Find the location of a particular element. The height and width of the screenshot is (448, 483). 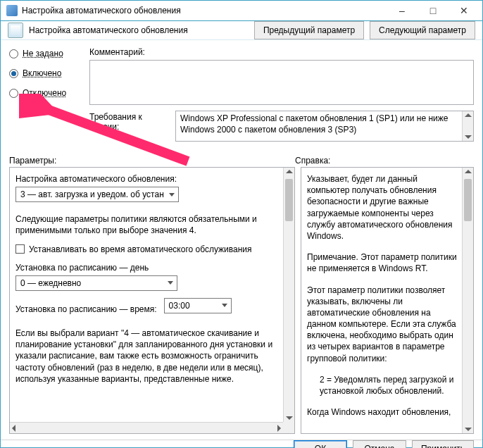

panel-labels: Параметры: Справка: is located at coordinates (242, 161).